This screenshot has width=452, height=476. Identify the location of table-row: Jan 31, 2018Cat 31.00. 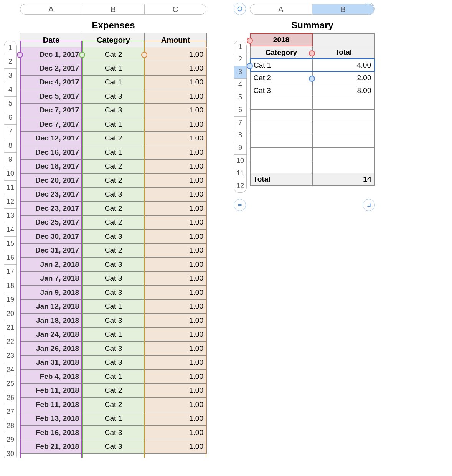
(114, 362).